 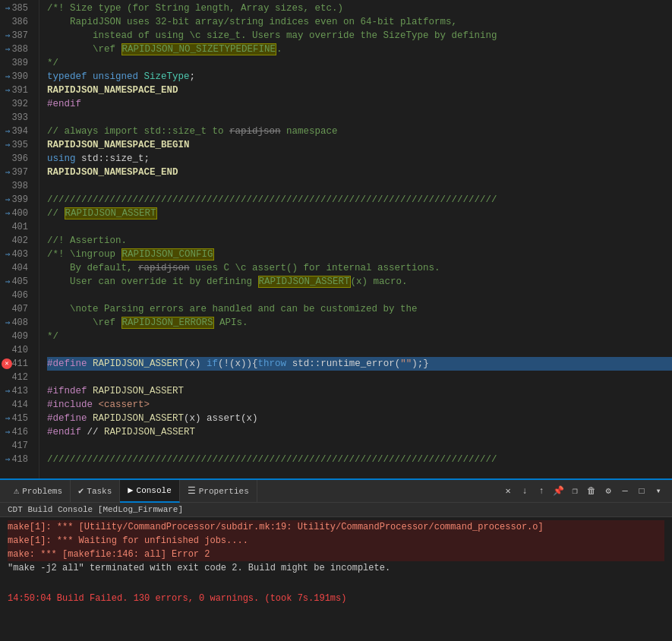 What do you see at coordinates (224, 491) in the screenshot?
I see `properties-tab-label: Properties` at bounding box center [224, 491].